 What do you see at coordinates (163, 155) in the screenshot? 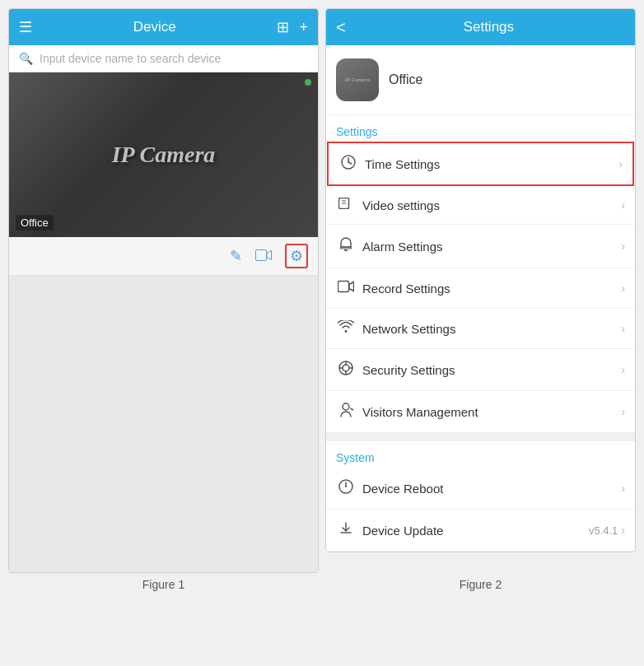
I see `camera-preview: IP Camera Office` at bounding box center [163, 155].